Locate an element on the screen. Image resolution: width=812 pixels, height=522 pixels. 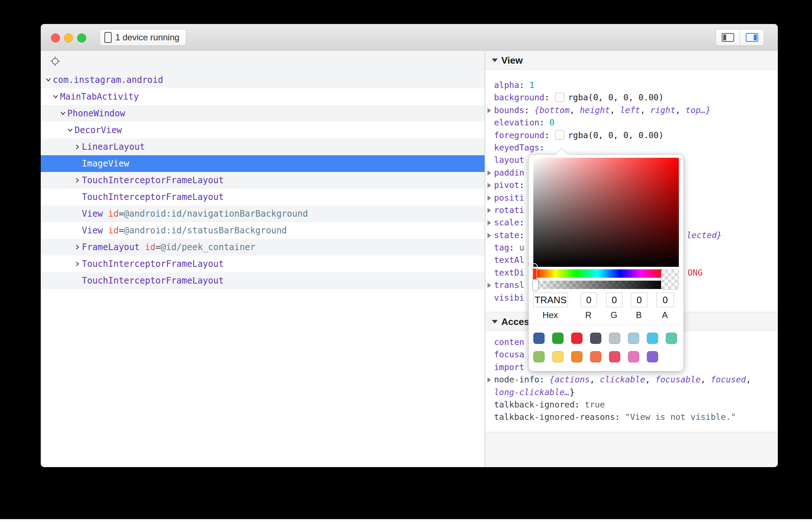
red-input is located at coordinates (589, 300).